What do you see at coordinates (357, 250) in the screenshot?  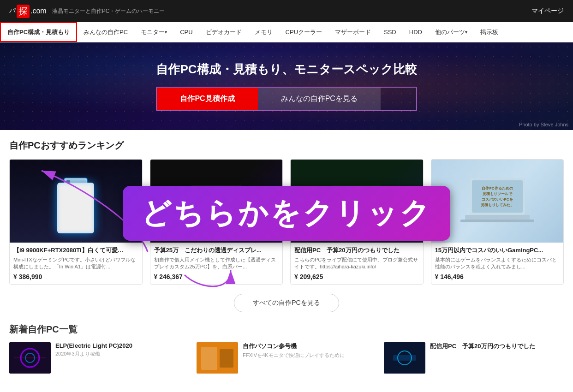 I see `pc-card-3-title: 配信用PC 予算20万円のつもりでした` at bounding box center [357, 250].